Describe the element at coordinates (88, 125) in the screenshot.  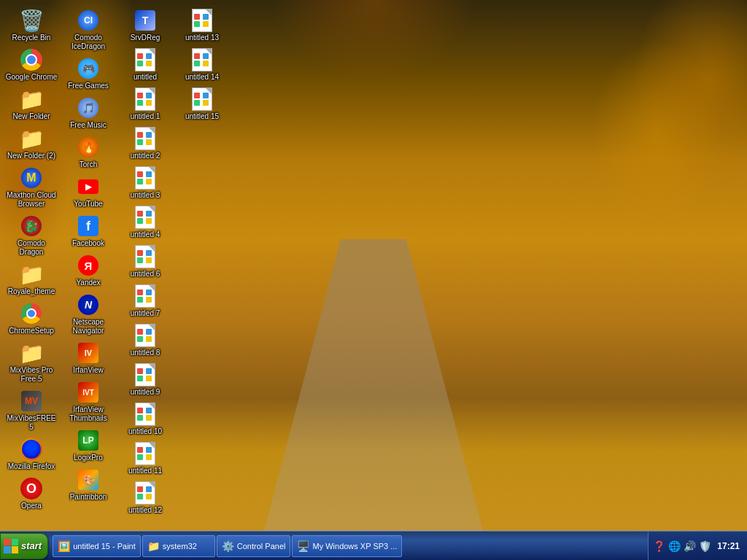
I see `free-music-label: Free Music` at that location.